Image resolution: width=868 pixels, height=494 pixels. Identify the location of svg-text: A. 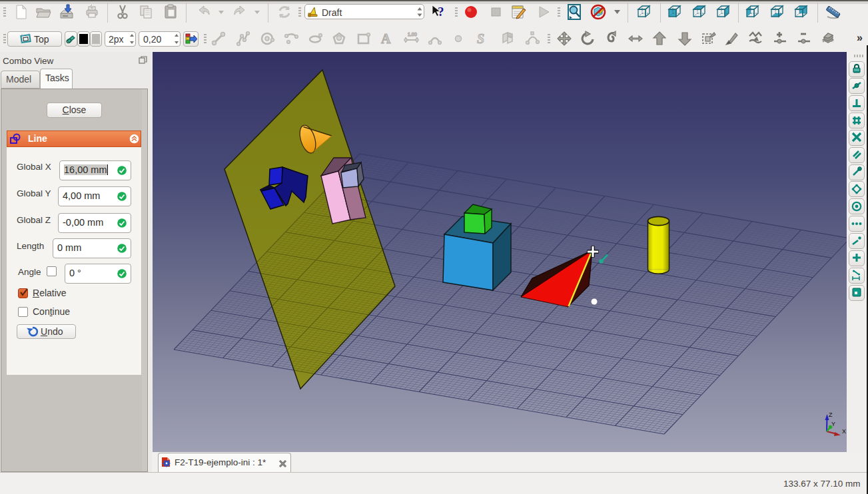
(386, 39).